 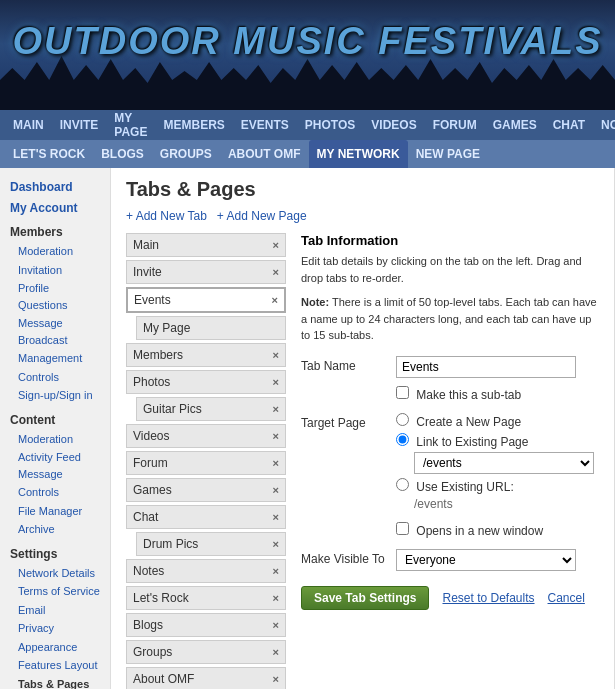 What do you see at coordinates (402, 440) in the screenshot?
I see `link-existing-radio` at bounding box center [402, 440].